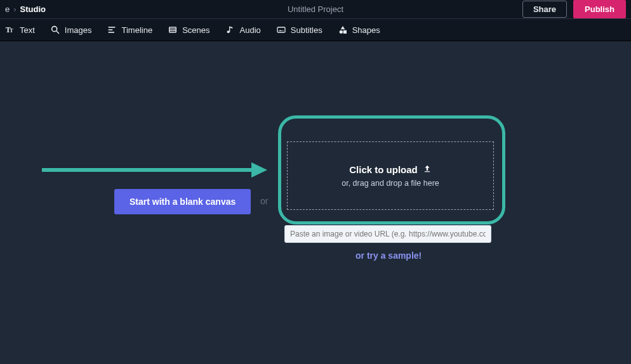  Describe the element at coordinates (359, 30) in the screenshot. I see `tool-shapes: Shapes` at that location.